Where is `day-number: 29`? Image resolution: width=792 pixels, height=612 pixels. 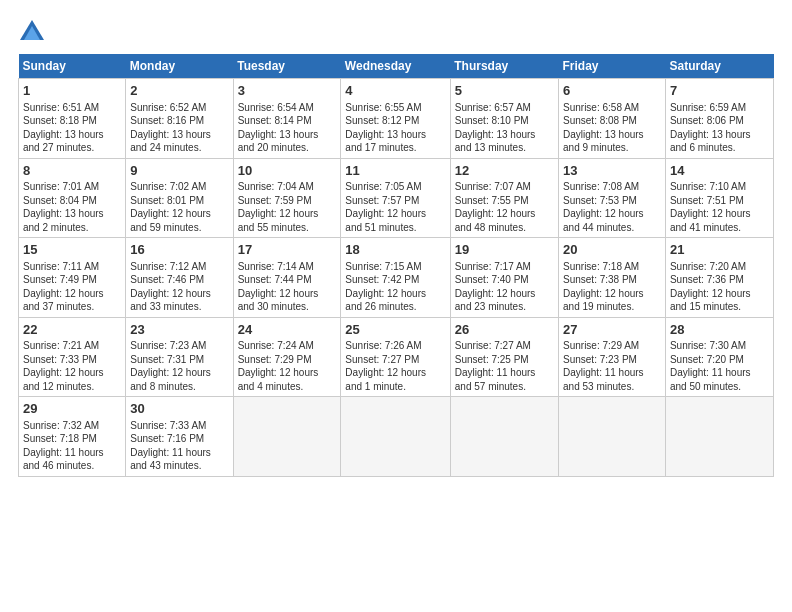
day-number: 29 is located at coordinates (72, 409).